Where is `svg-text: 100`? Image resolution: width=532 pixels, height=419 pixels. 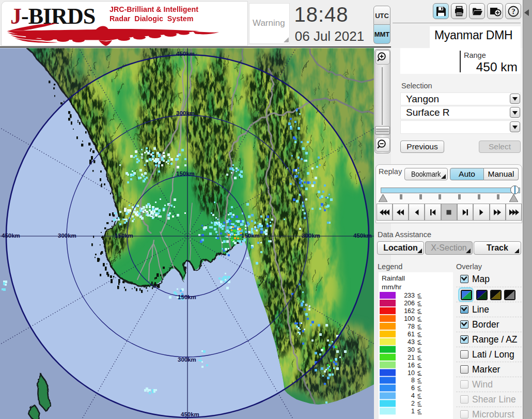
svg-text: 100 is located at coordinates (409, 319).